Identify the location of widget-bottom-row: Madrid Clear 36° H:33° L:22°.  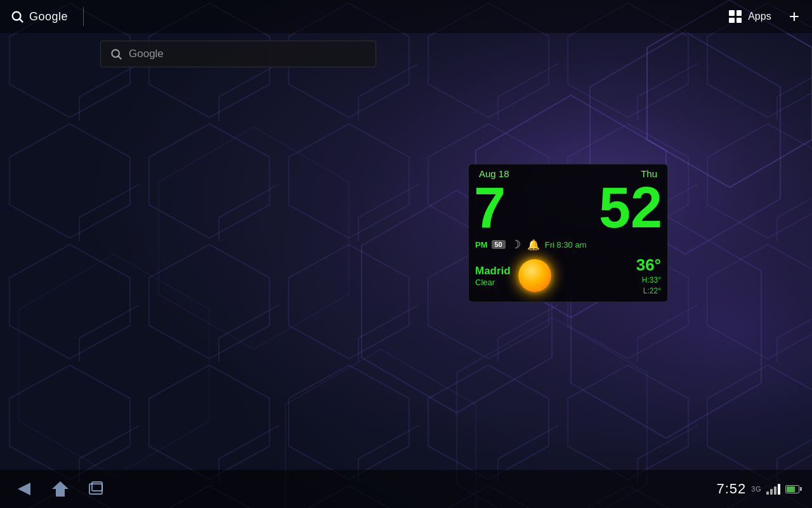
(568, 278).